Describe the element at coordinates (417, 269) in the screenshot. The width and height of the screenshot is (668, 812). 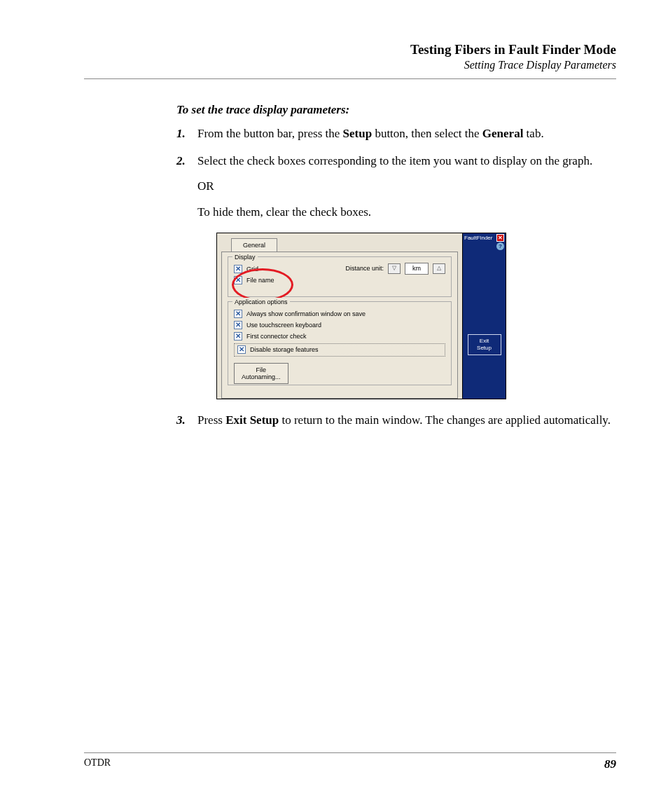
I see `unit-value: km` at that location.